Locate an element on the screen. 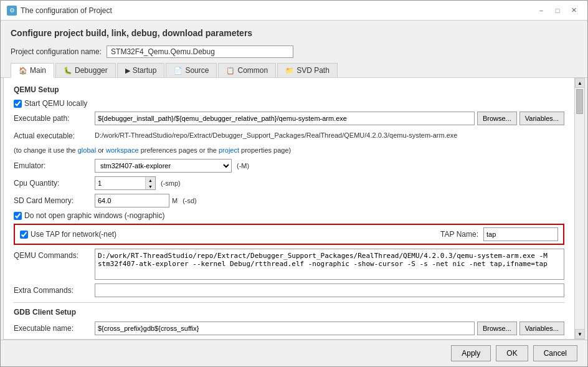  cpu-quantity-label: Cpu Quantity: is located at coordinates (54, 183).